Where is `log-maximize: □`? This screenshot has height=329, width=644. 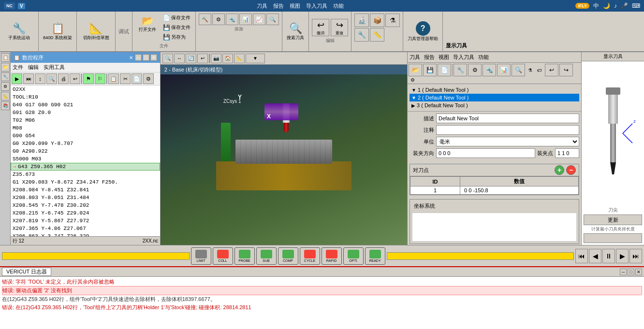 log-maximize: □ is located at coordinates (631, 272).